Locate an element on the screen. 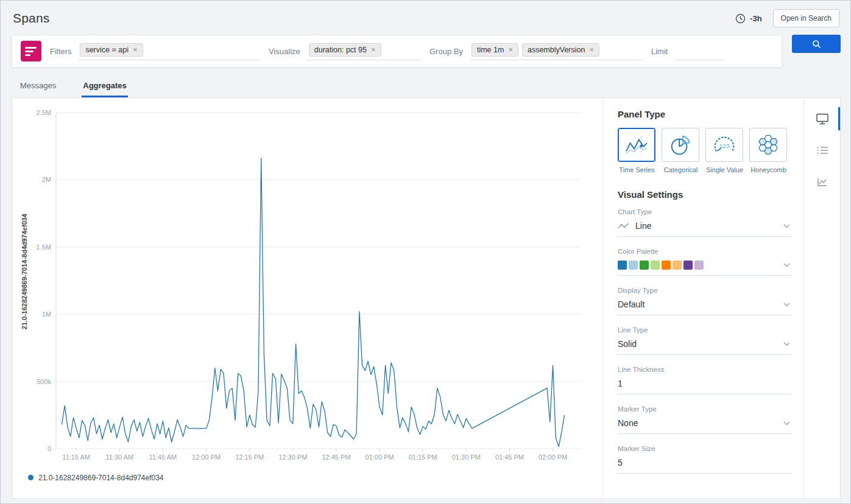  filters-input: service = api × is located at coordinates (169, 51).